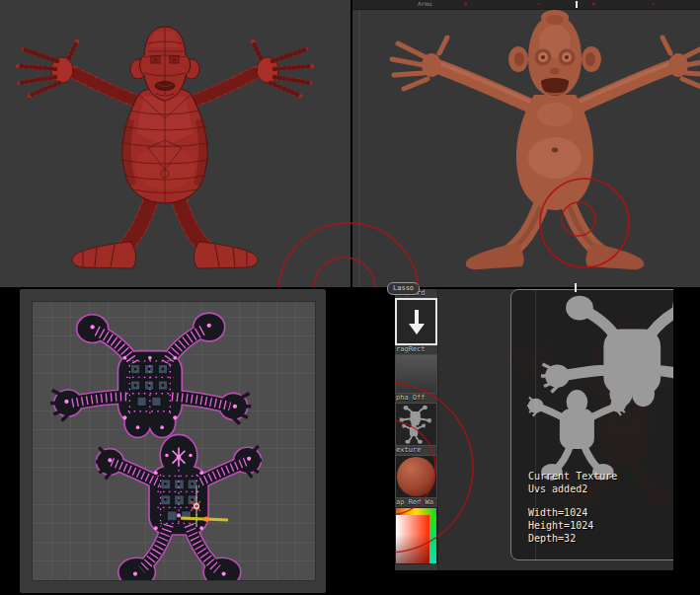 This screenshot has width=700, height=595. What do you see at coordinates (413, 539) in the screenshot?
I see `saturation-square` at bounding box center [413, 539].